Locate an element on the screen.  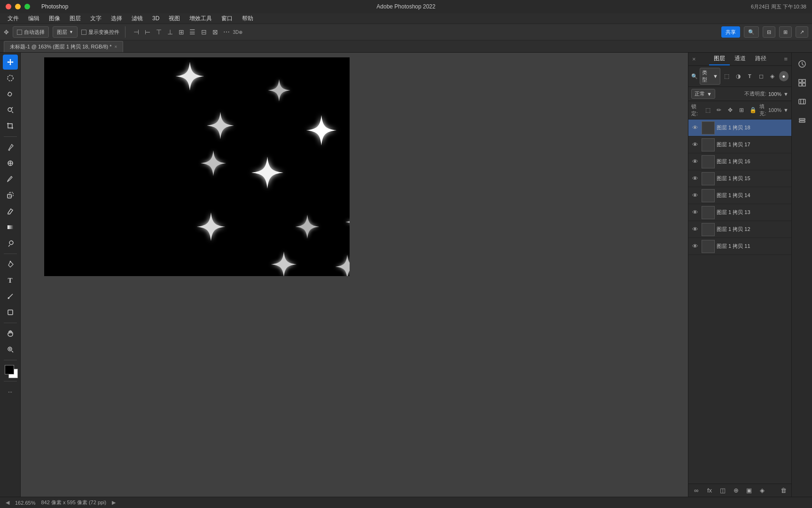
delete-layer-btn: 🗑 is located at coordinates (783, 491).